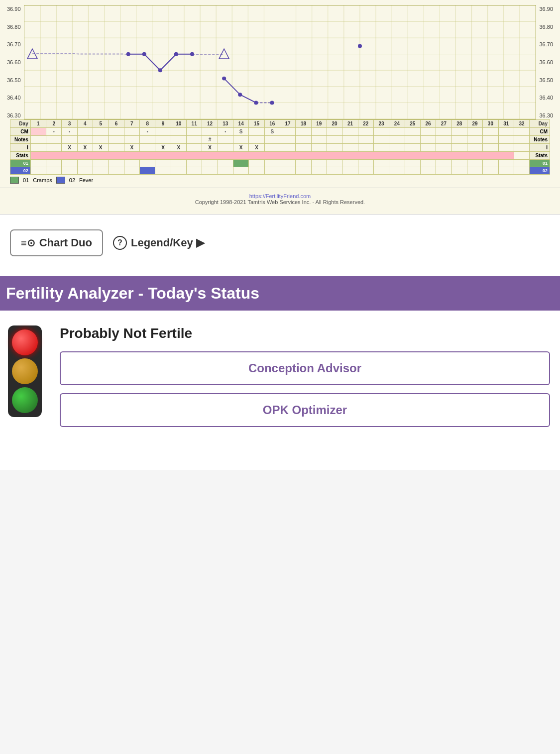 Image resolution: width=560 pixels, height=754 pixels. I want to click on traffic-light-red, so click(25, 342).